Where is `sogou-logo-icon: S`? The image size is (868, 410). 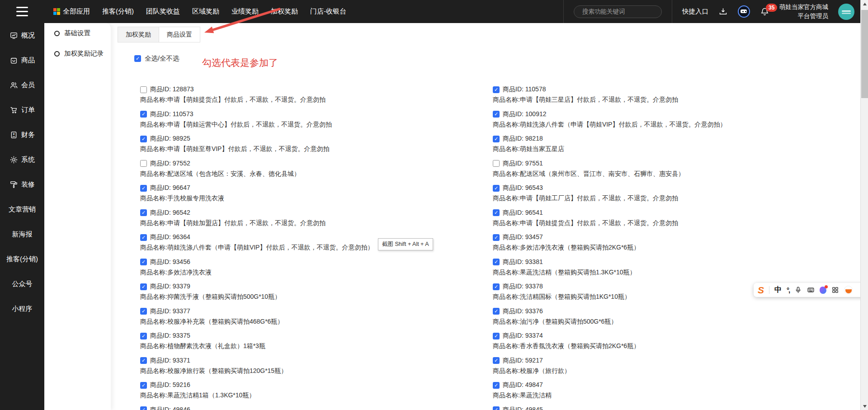 sogou-logo-icon: S is located at coordinates (761, 290).